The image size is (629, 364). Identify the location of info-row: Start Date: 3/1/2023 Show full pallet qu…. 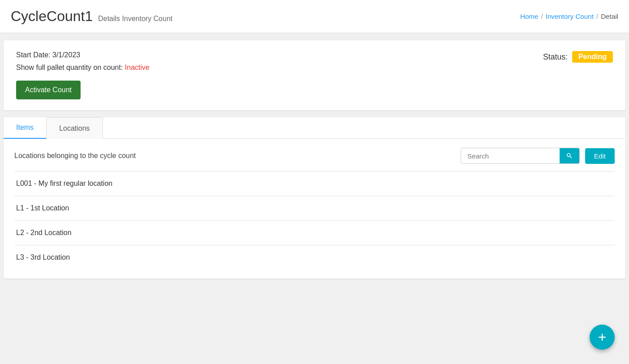
(314, 75).